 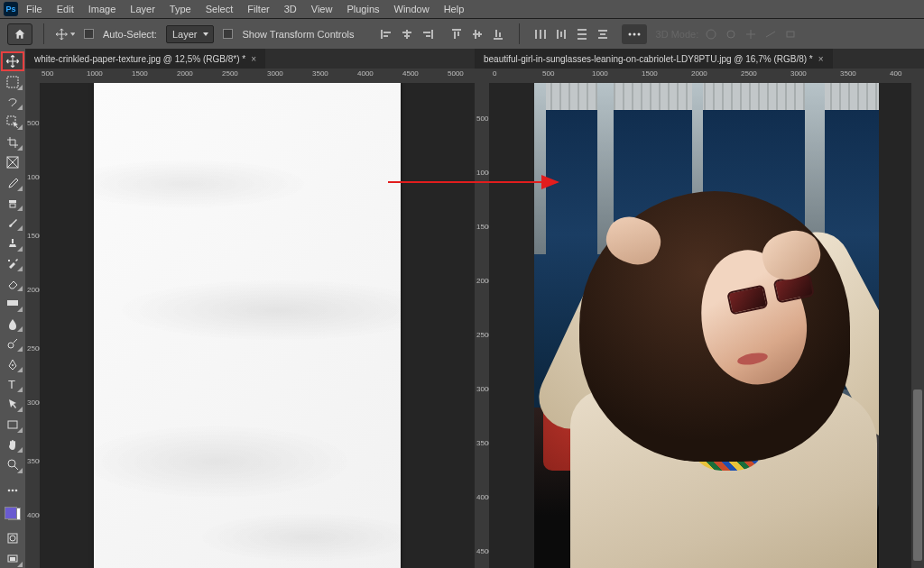 I want to click on zoom-tool, so click(x=13, y=464).